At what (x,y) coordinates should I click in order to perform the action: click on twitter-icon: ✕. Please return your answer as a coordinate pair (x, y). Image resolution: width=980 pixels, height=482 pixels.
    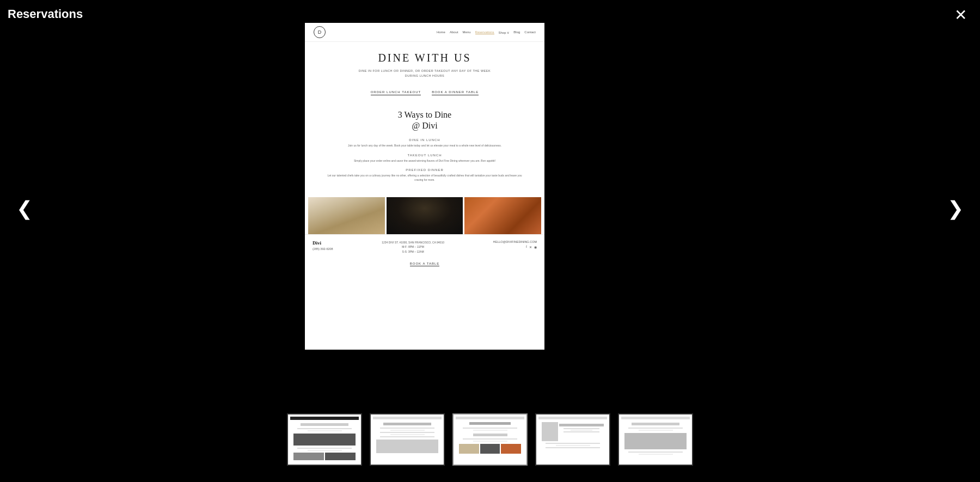
    Looking at the image, I should click on (530, 247).